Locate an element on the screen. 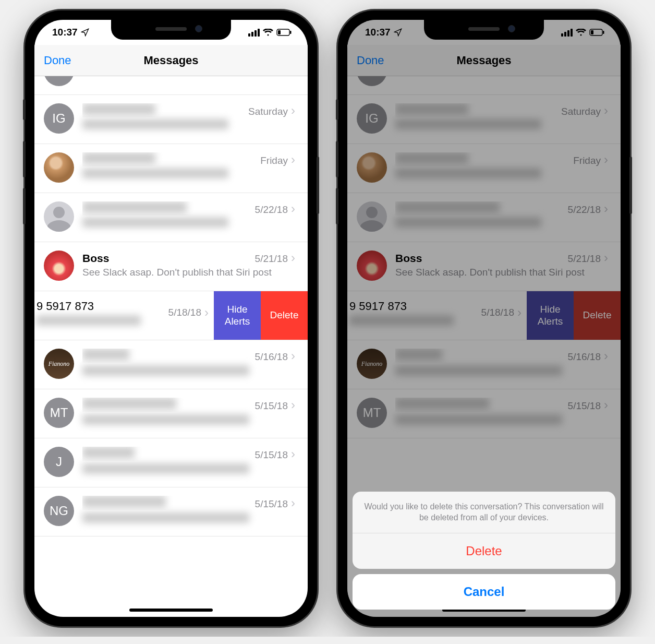 Image resolution: width=655 pixels, height=644 pixels. contact-name: Boss is located at coordinates (169, 258).